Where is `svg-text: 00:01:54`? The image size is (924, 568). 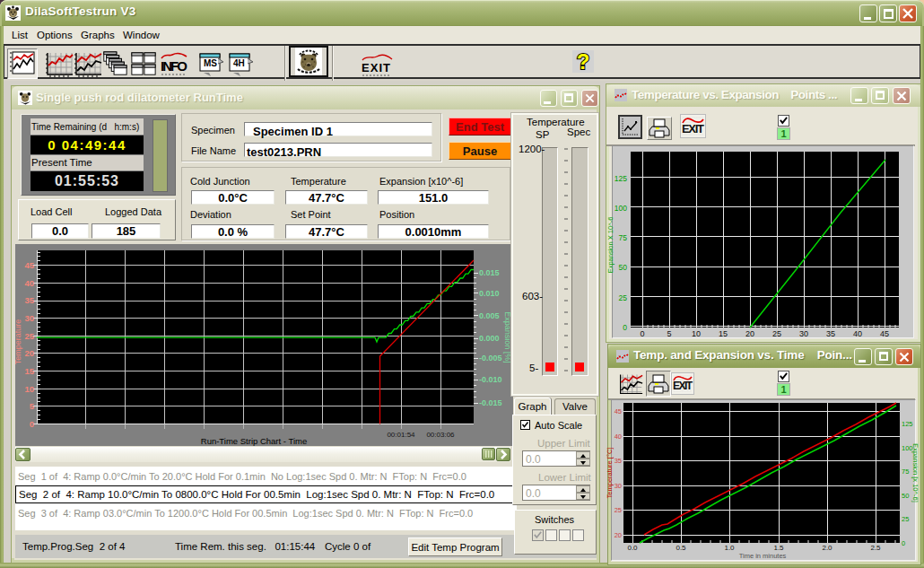
svg-text: 00:01:54 is located at coordinates (401, 434).